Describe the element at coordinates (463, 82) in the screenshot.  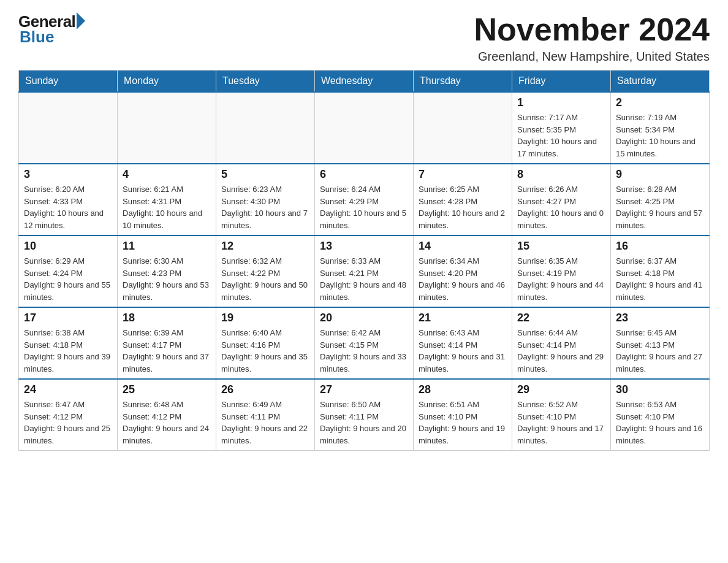
I see `header-thursday: Thursday` at that location.